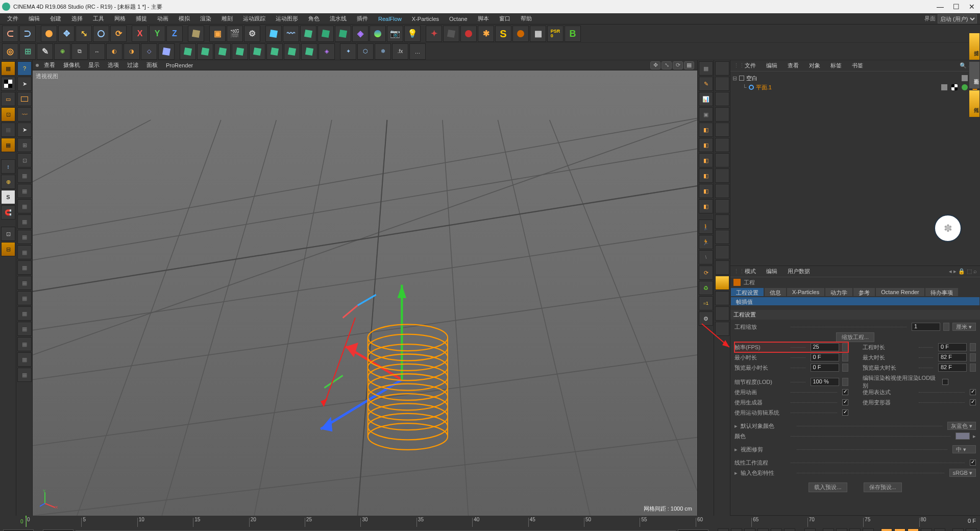 The width and height of the screenshot is (980, 531). Describe the element at coordinates (722, 222) in the screenshot. I see `rd2-k-icon` at that location.